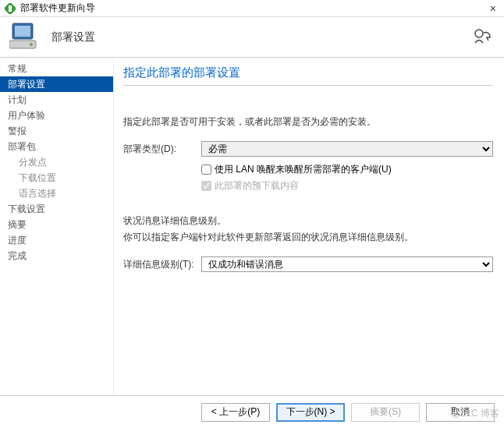 The width and height of the screenshot is (504, 428). What do you see at coordinates (56, 209) in the screenshot?
I see `sidebar-item-9: 下载设置` at bounding box center [56, 209].